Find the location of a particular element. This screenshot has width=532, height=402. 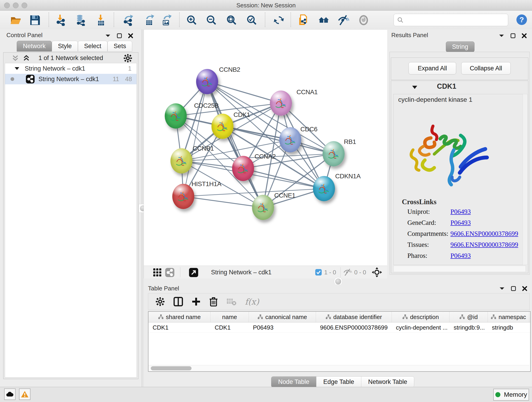

show-columns-icon is located at coordinates (178, 302).